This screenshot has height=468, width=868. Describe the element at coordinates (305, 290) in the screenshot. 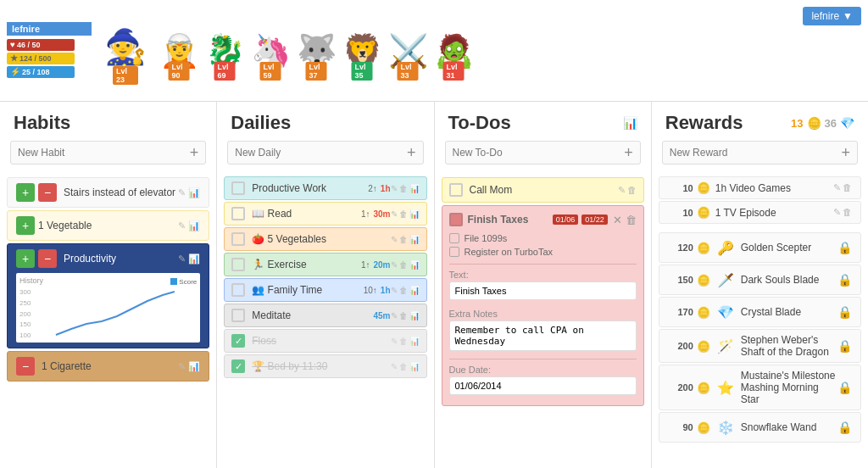

I see `daily-label: 👥 Family Time` at that location.